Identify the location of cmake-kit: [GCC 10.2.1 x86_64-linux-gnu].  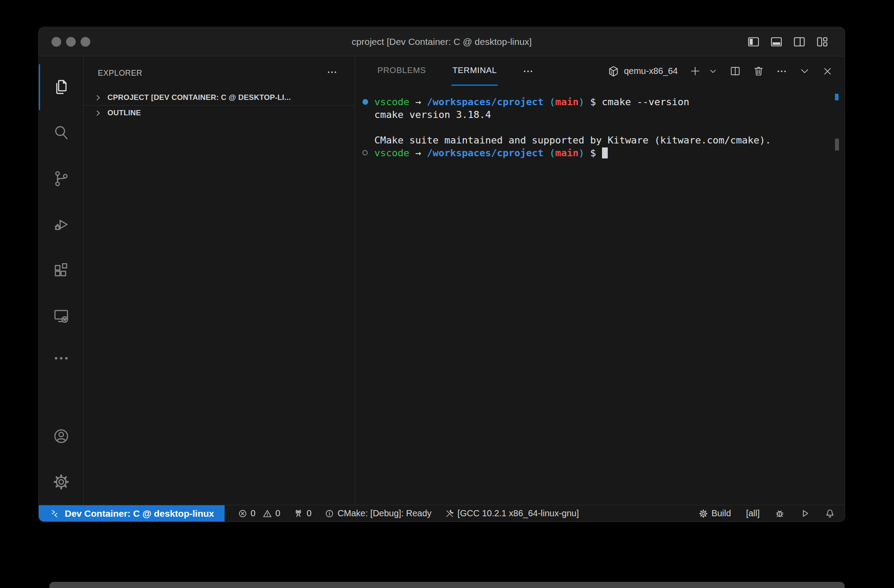
(512, 513).